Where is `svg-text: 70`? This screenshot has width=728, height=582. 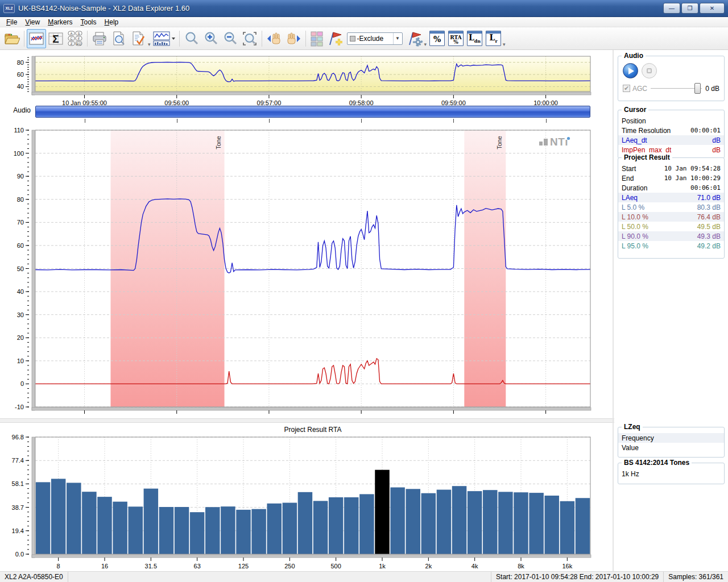 svg-text: 70 is located at coordinates (20, 222).